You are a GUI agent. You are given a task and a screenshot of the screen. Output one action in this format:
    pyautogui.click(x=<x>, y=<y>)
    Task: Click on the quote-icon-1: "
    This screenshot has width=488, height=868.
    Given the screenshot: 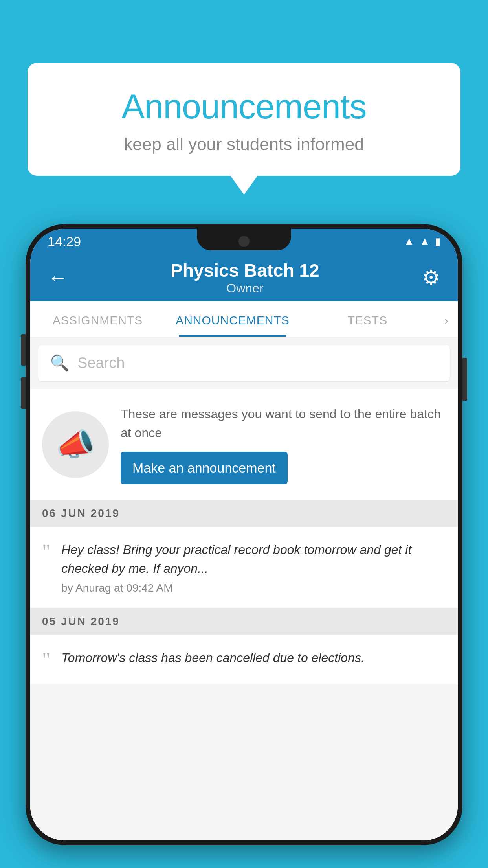 What is the action you would take?
    pyautogui.click(x=46, y=552)
    